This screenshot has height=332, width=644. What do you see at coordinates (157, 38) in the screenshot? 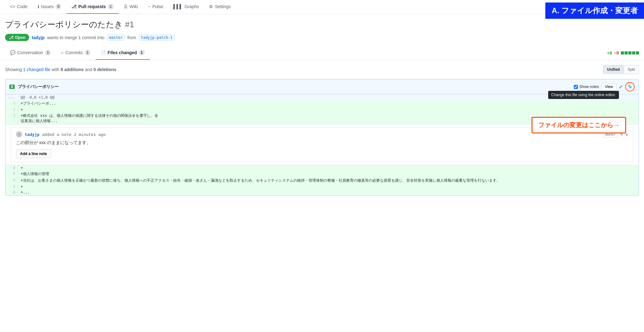
I see `head-branch: tadyjp-patch-1` at bounding box center [157, 38].